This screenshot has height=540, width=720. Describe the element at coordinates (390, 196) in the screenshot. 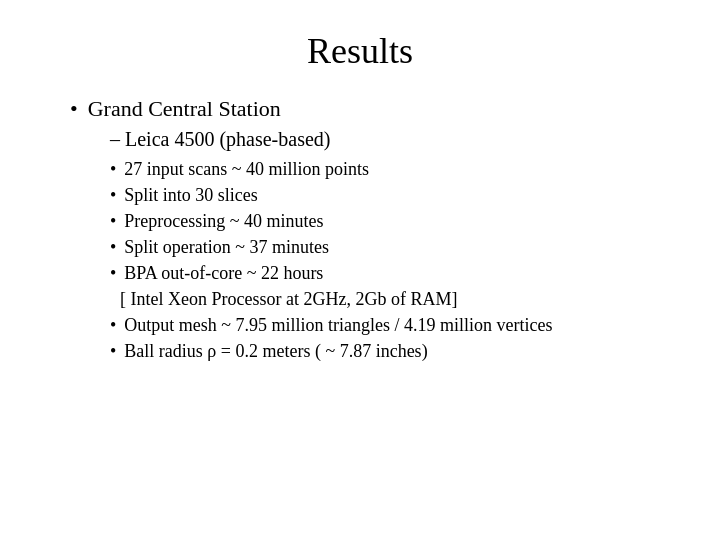

I see `bullet-item-1: • Split into 30 slices` at that location.